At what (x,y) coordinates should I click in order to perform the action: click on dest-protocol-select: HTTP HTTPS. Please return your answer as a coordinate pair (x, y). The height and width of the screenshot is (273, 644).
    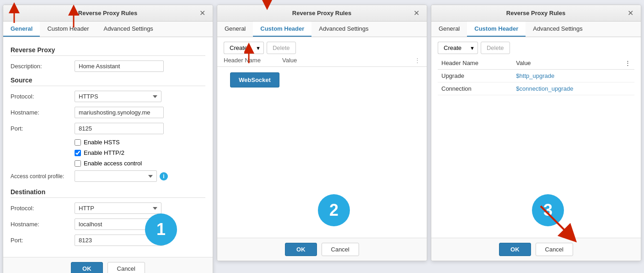
    Looking at the image, I should click on (118, 208).